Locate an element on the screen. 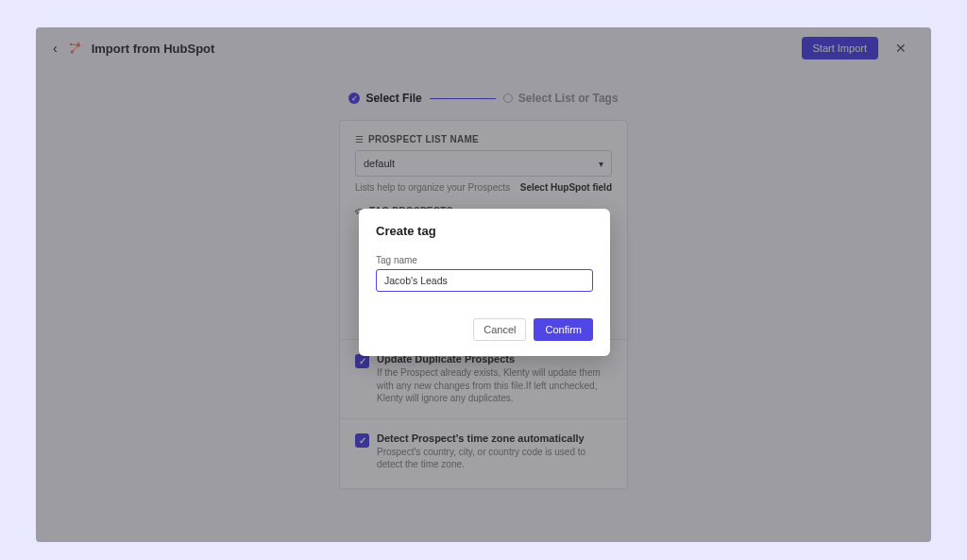 This screenshot has height=560, width=967. tag-name-input is located at coordinates (484, 280).